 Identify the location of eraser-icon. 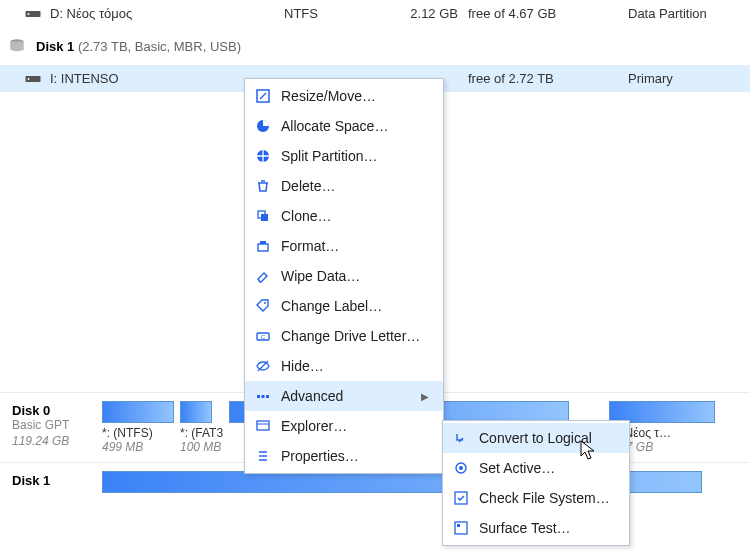
(263, 276).